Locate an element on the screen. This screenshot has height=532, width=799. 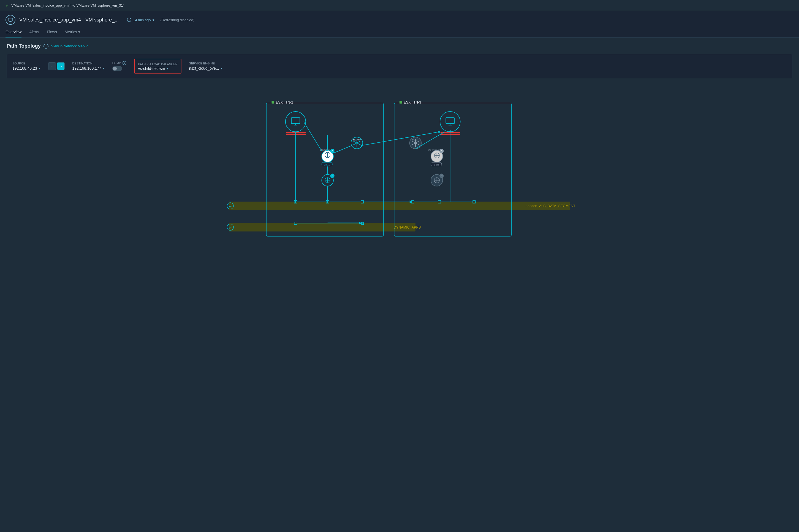
time-selector: 14 min ago ▾ is located at coordinates (140, 20).